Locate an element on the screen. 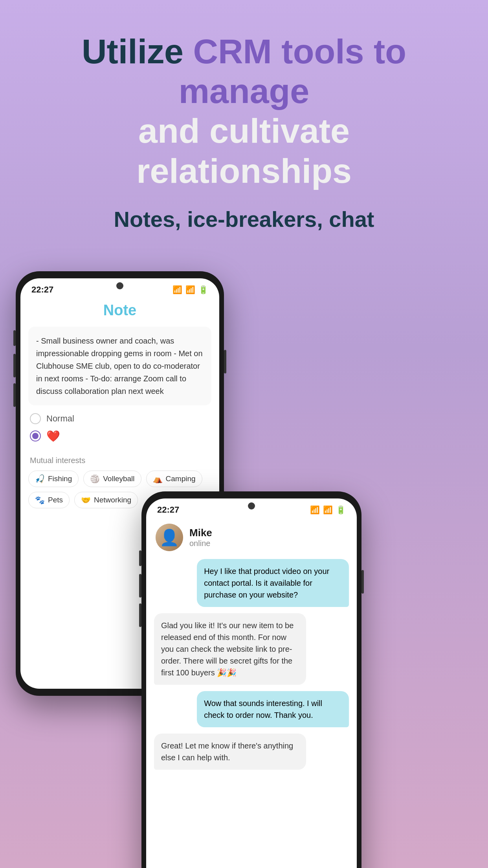 This screenshot has width=488, height=868. chip-networking-label: Networking is located at coordinates (112, 500).